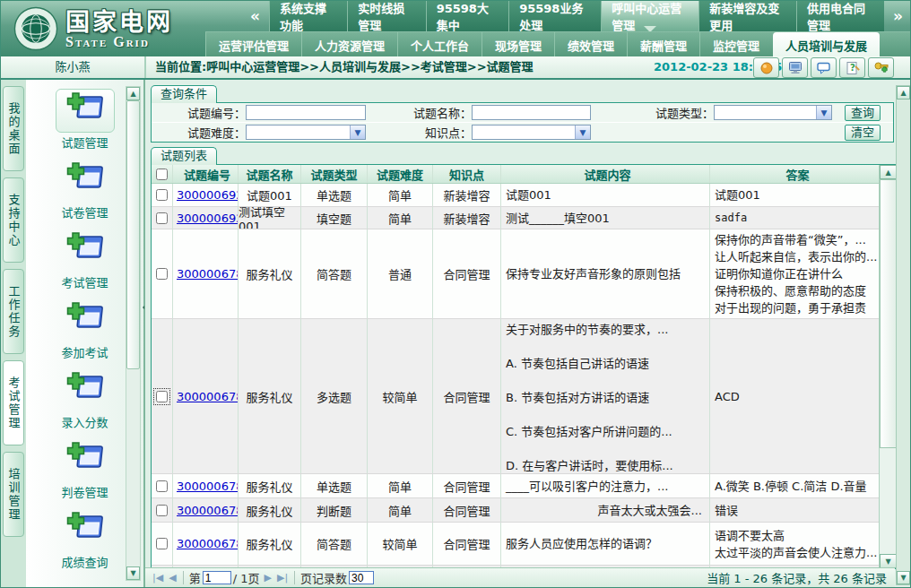 The width and height of the screenshot is (911, 588). I want to click on table-row: 300000678699 服务礼仪 简答题 普通 合同管理 保持专业友好声音形象…, so click(524, 274).